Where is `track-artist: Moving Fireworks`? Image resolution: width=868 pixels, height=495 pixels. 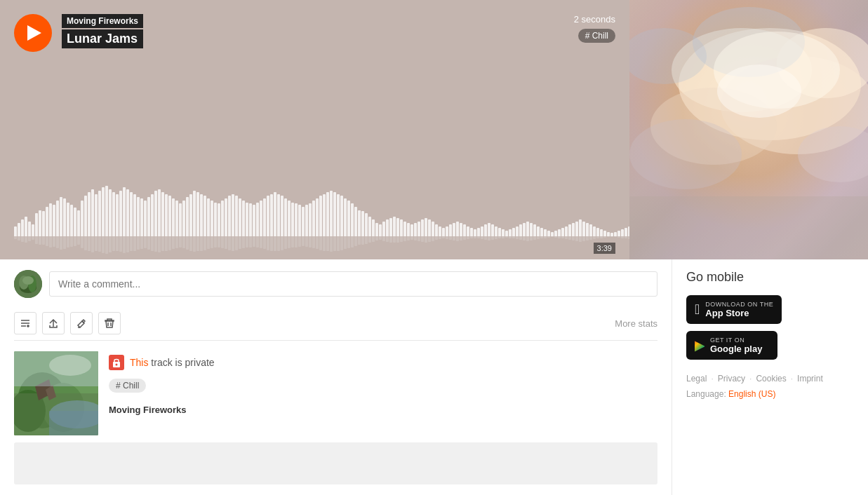
track-artist: Moving Fireworks is located at coordinates (102, 21).